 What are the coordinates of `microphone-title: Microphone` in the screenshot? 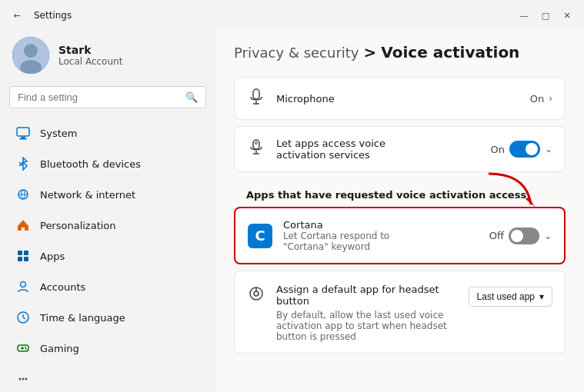 It's located at (398, 98).